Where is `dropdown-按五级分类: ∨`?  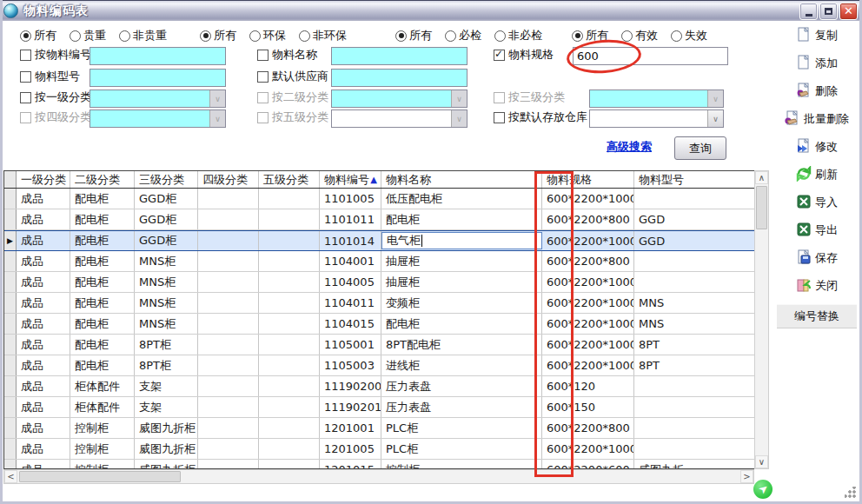 dropdown-按五级分类: ∨ is located at coordinates (400, 118).